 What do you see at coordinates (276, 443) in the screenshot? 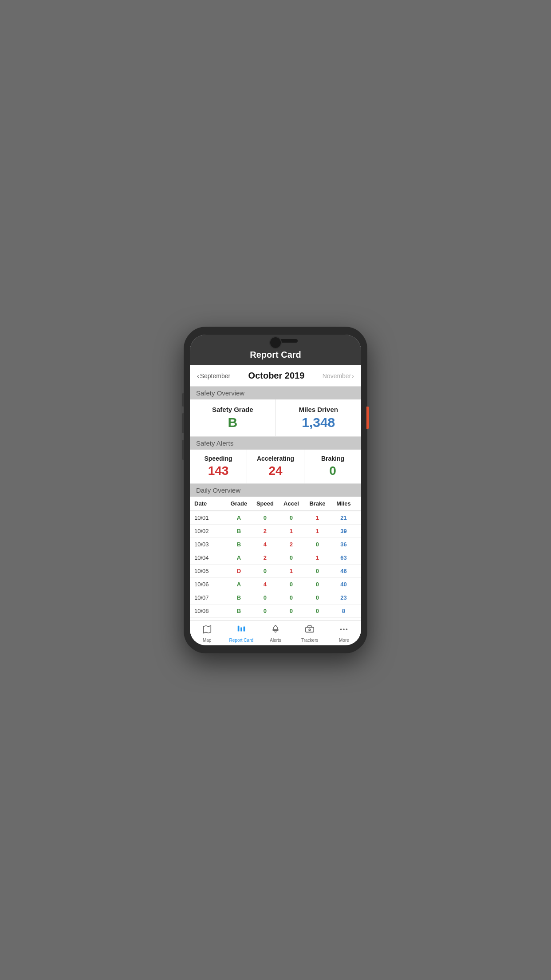
I see `safety-alerts-header: Safety Alerts` at bounding box center [276, 443].